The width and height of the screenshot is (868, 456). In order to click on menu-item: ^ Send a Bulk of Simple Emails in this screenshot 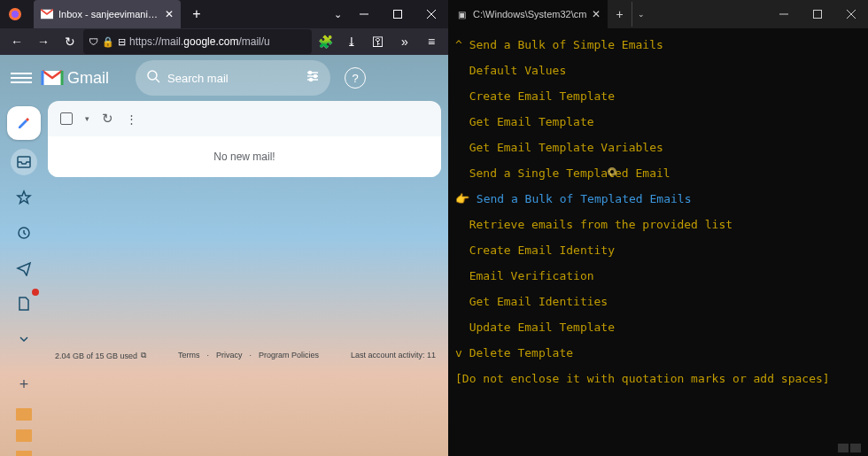, I will do `click(658, 44)`.